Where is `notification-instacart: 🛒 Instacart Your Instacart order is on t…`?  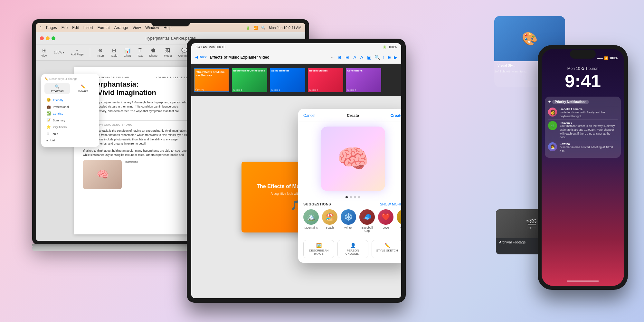
notification-instacart: 🛒 Instacart Your Instacart order is on t… is located at coordinates (583, 130).